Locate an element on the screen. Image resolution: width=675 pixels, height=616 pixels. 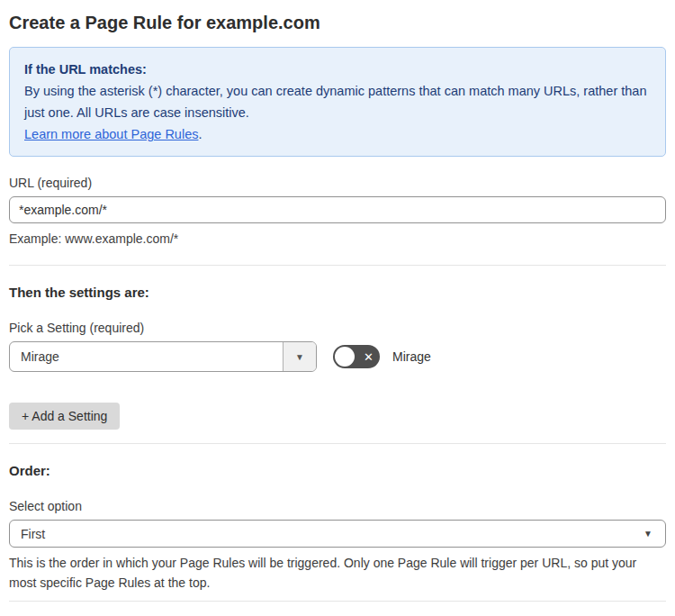
url-example-helper: Example: www.example.com/* is located at coordinates (338, 239).